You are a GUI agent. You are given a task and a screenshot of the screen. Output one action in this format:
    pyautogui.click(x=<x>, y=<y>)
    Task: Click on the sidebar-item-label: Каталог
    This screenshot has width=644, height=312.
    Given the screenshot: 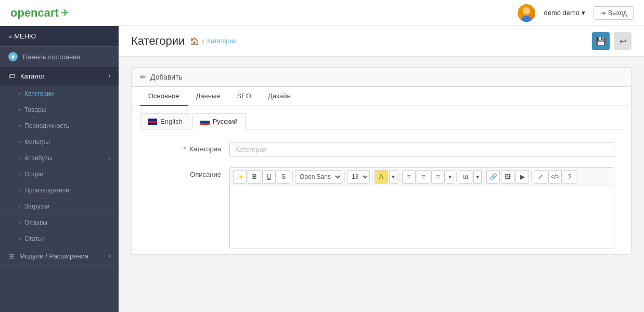 What is the action you would take?
    pyautogui.click(x=32, y=76)
    